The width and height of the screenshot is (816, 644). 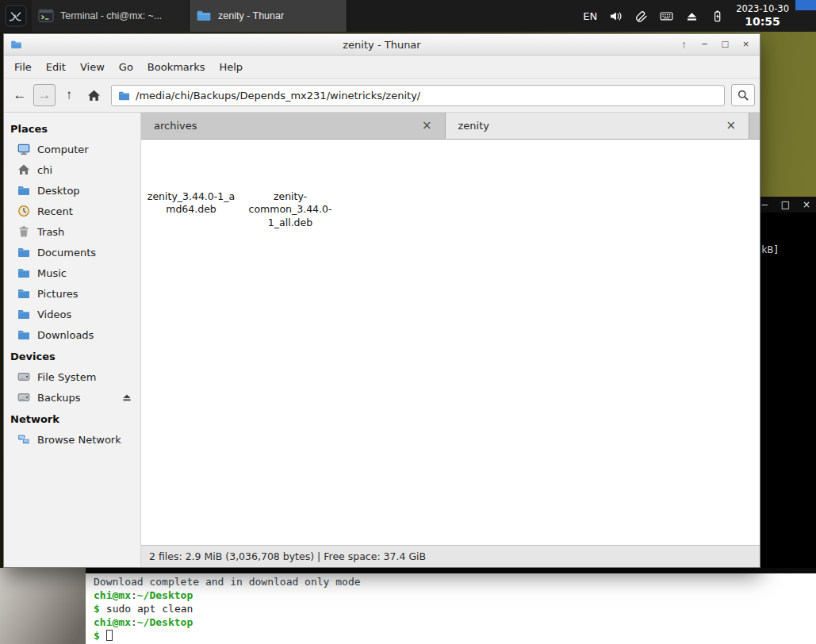 I want to click on close-button: ×, so click(x=745, y=44).